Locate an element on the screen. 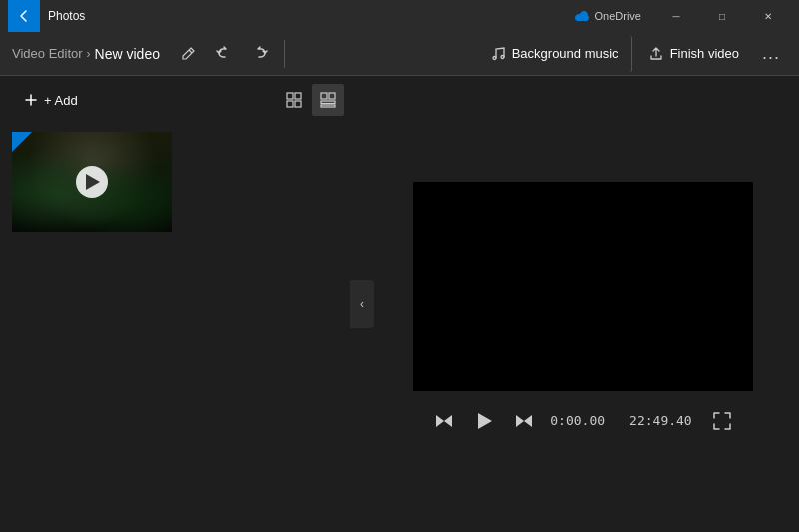  close-button: ✕ is located at coordinates (768, 16).